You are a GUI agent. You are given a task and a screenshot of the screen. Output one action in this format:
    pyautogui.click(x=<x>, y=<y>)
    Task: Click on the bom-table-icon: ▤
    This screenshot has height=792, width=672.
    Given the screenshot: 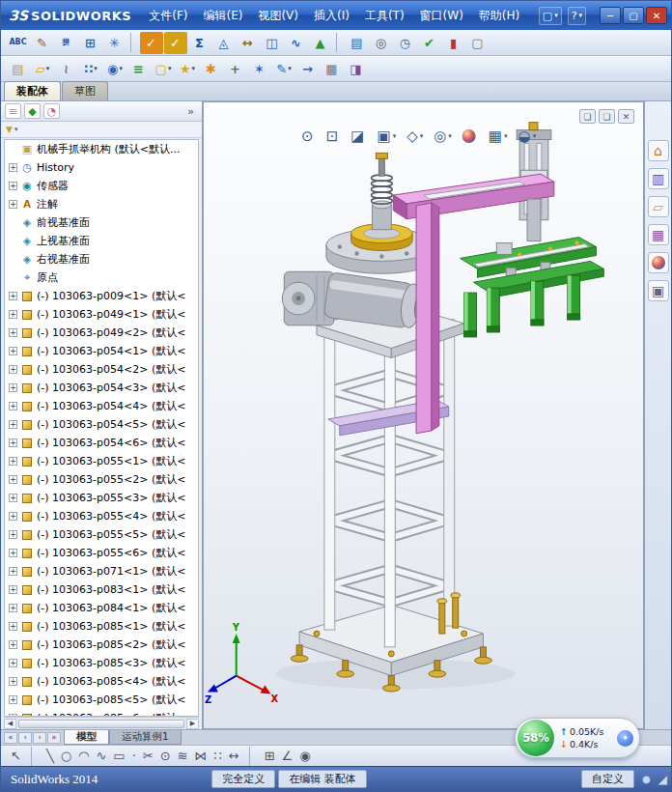 What is the action you would take?
    pyautogui.click(x=357, y=42)
    